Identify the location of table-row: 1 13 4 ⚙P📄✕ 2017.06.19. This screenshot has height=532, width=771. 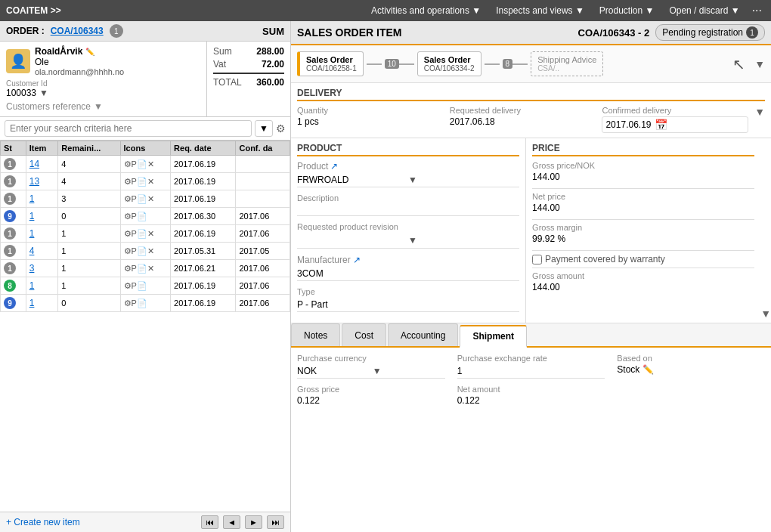
(145, 181).